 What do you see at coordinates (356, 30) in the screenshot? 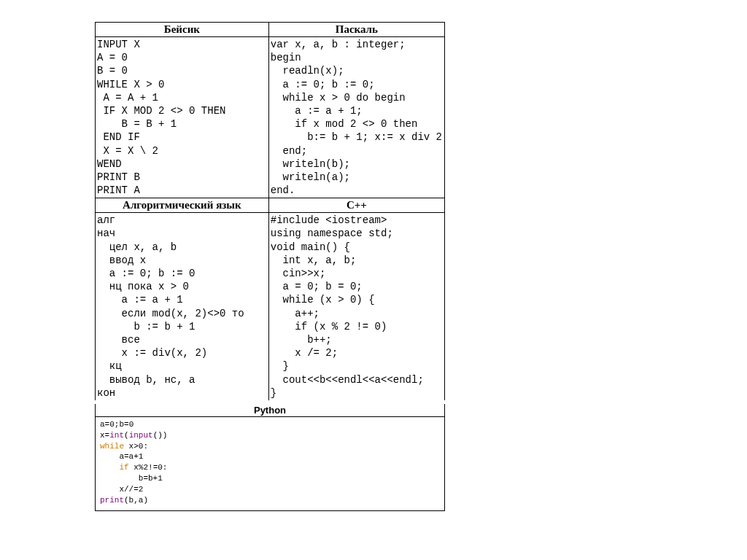
I see `header-pascal: Паскаль` at bounding box center [356, 30].